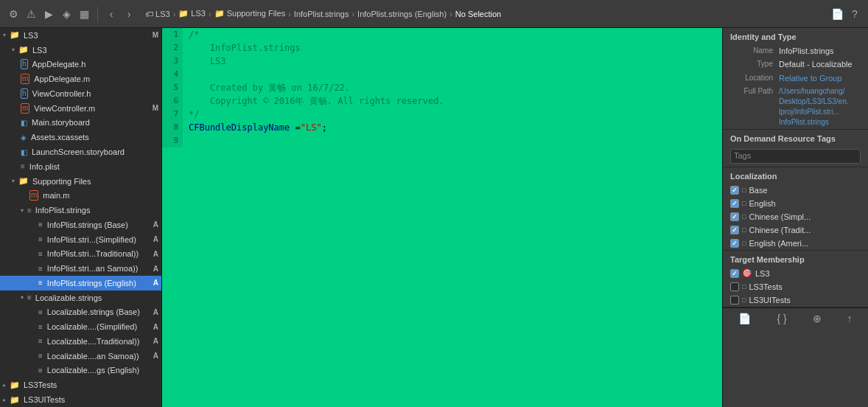 The image size is (868, 407). What do you see at coordinates (66, 14) in the screenshot?
I see `scheme-icon: ◈` at bounding box center [66, 14].